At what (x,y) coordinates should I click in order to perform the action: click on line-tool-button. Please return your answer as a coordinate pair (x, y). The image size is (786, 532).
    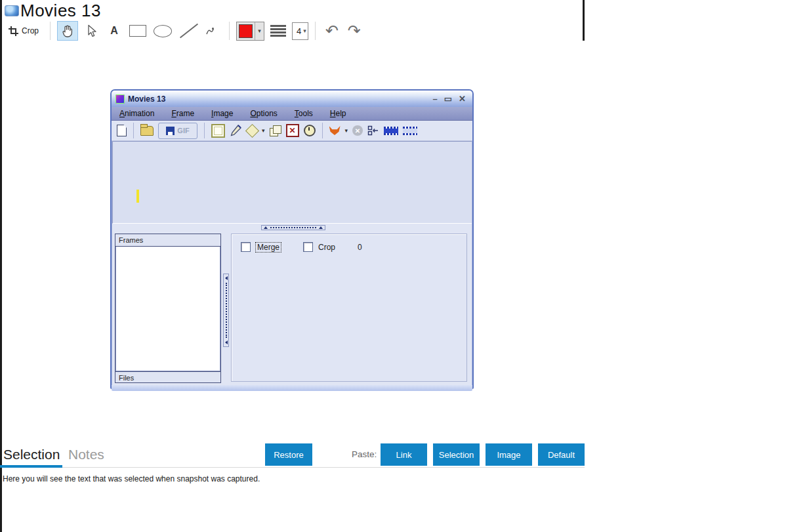
    Looking at the image, I should click on (187, 31).